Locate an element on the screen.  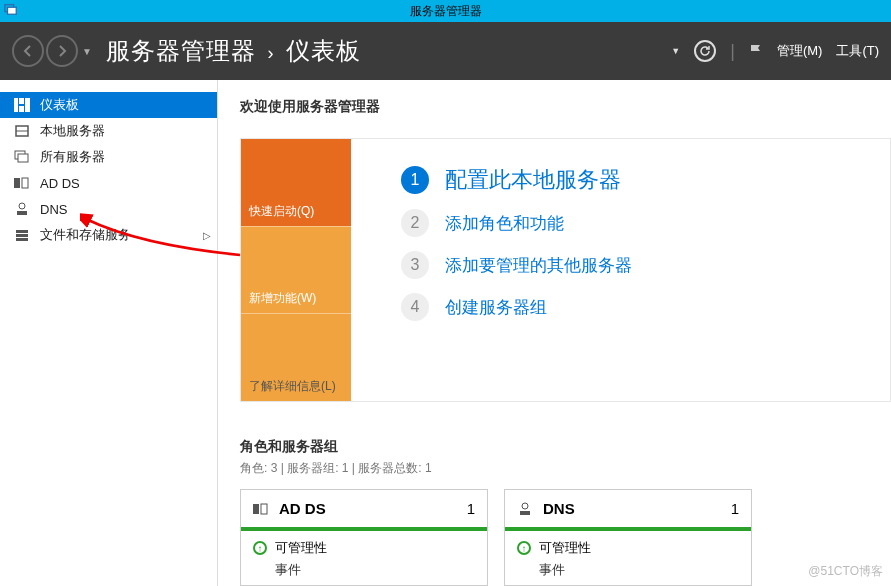
step-create-group: 4 创建服务器组 is located at coordinates (640, 307).